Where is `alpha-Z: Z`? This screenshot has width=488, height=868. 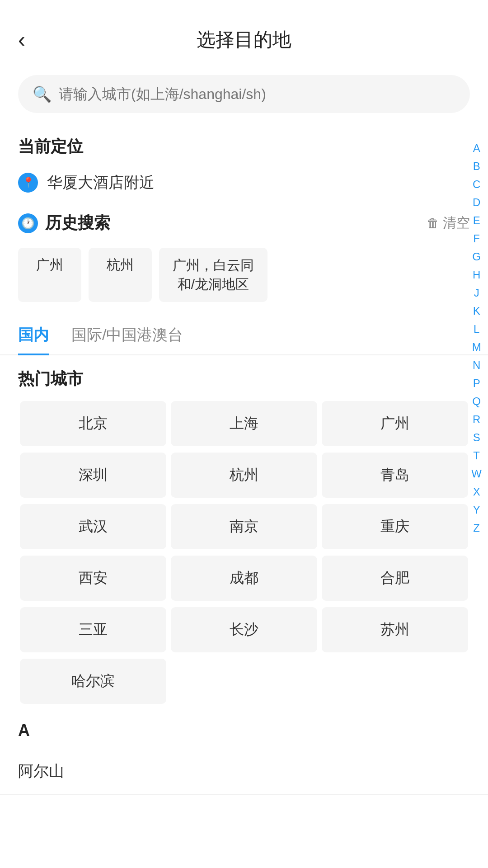 alpha-Z: Z is located at coordinates (476, 528).